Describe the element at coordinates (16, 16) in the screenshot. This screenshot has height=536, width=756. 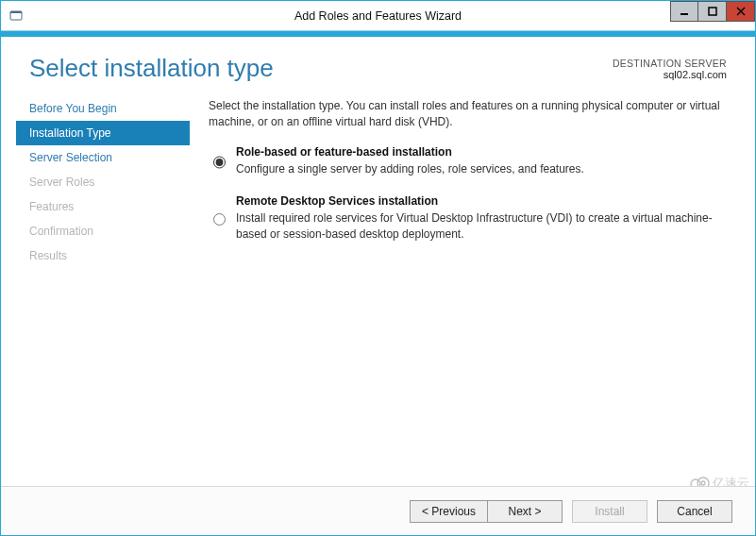
I see `app-icon` at that location.